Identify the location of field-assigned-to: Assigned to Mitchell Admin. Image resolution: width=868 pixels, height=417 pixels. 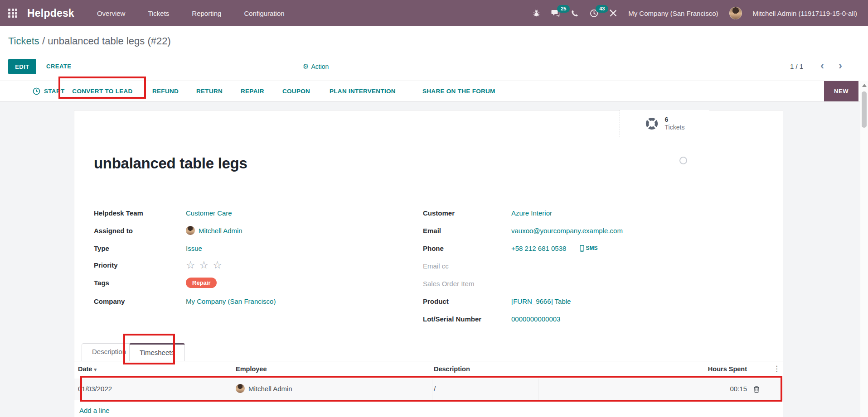
(168, 230).